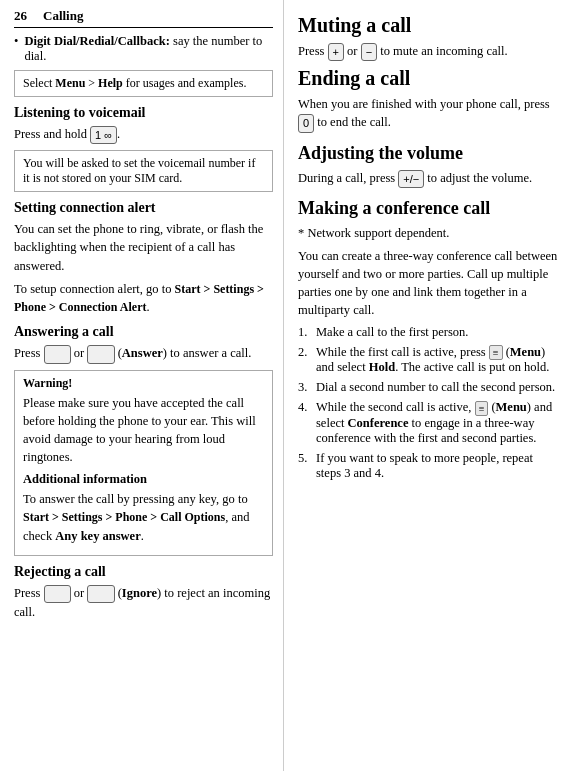 Image resolution: width=568 pixels, height=771 pixels. I want to click on ignore-key-left, so click(58, 594).